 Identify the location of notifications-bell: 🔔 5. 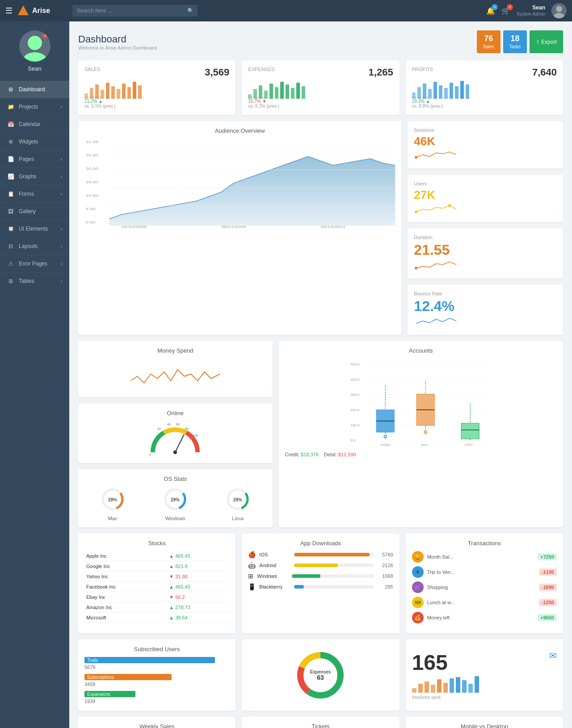
(491, 11).